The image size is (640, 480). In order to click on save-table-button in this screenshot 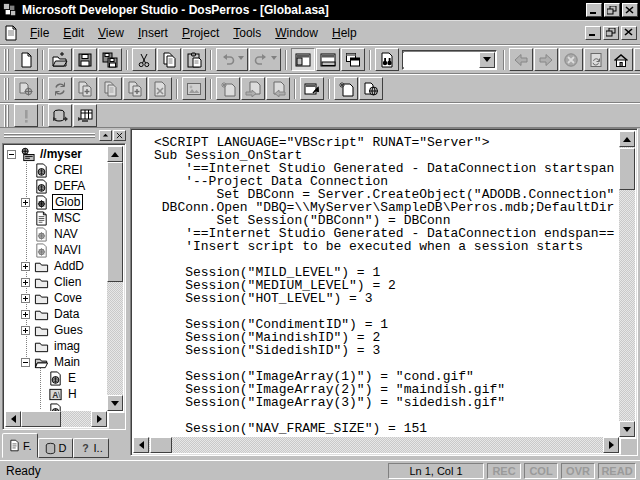, I will do `click(85, 116)`.